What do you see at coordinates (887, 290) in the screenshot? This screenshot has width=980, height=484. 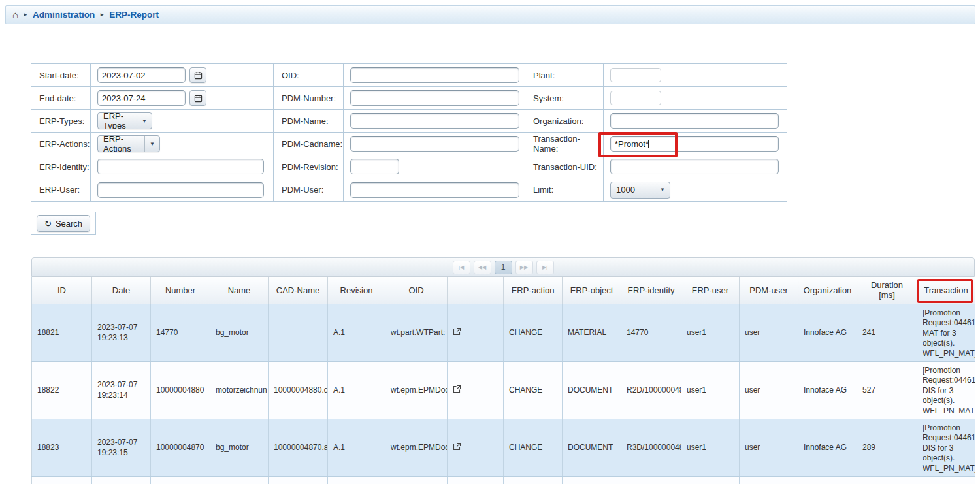 I see `header-duration: Duration [ms]` at bounding box center [887, 290].